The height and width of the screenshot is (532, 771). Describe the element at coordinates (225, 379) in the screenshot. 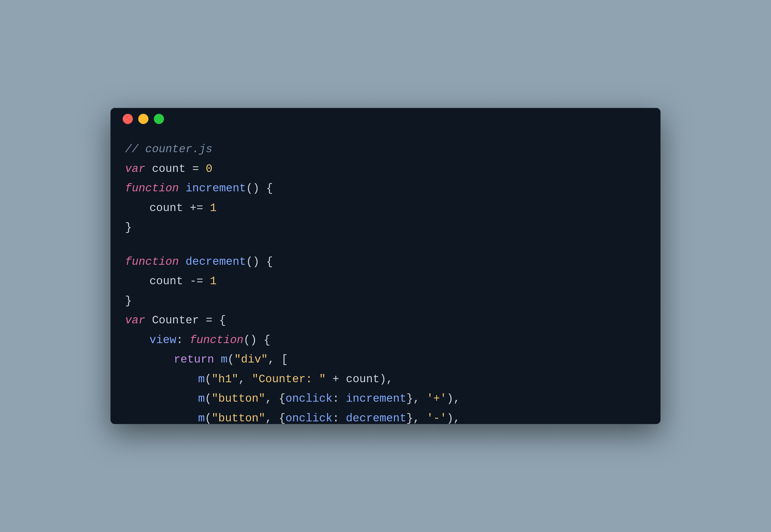

I see `string-h1: "h1"` at that location.